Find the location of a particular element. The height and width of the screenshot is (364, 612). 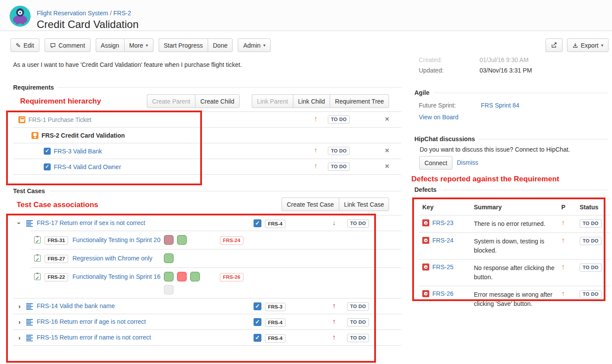

test-case-row: › FRS-14 Valid the bank name FRS-3 ↑ TO … is located at coordinates (207, 306).